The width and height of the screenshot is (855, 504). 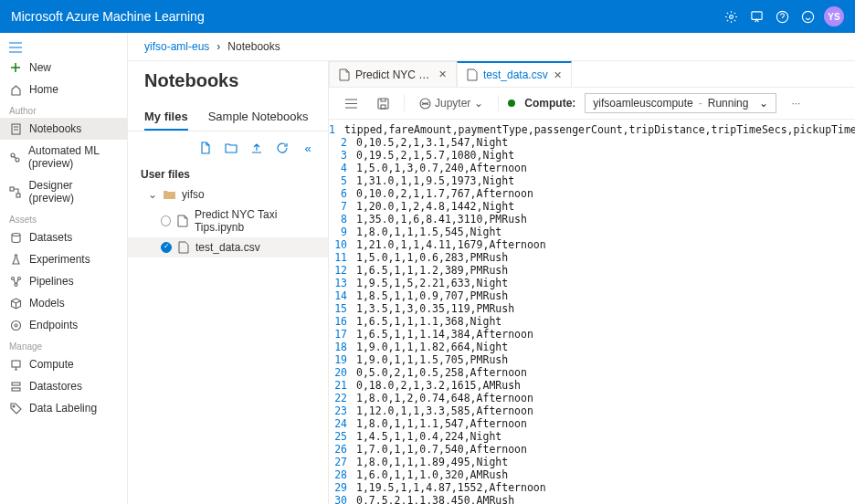 I want to click on label-icon, so click(x=16, y=408).